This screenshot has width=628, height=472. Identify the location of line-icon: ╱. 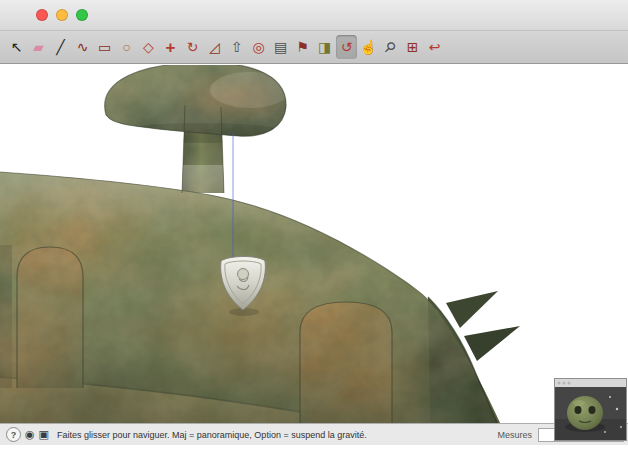
(60, 47).